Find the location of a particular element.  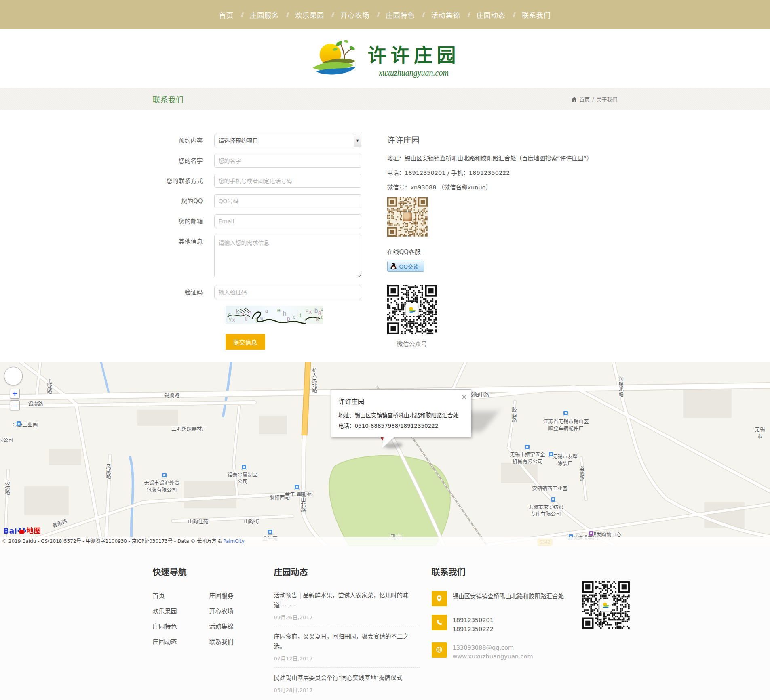

footer-website: www.xuxuzhuangyuan.com is located at coordinates (493, 656).